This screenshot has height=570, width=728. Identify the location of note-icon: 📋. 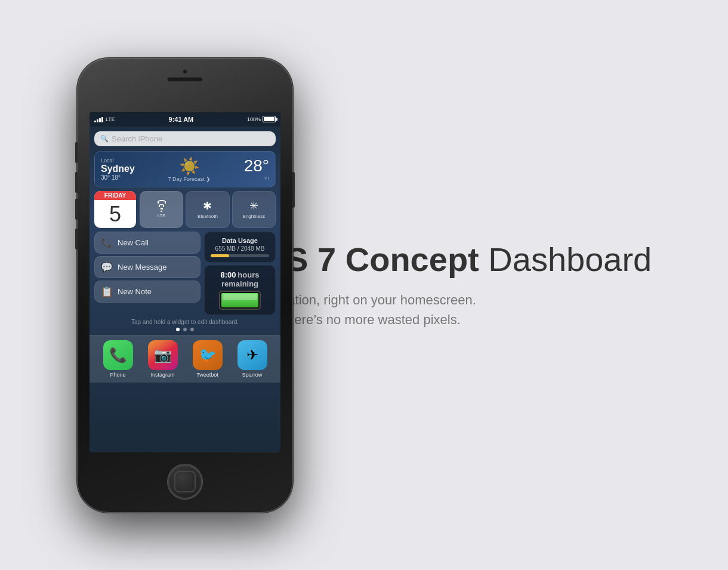
(107, 291).